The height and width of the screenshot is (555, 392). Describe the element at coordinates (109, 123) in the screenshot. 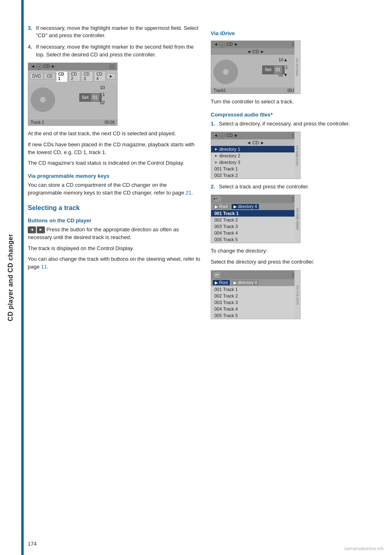

I see `cd-time: 00:00` at that location.